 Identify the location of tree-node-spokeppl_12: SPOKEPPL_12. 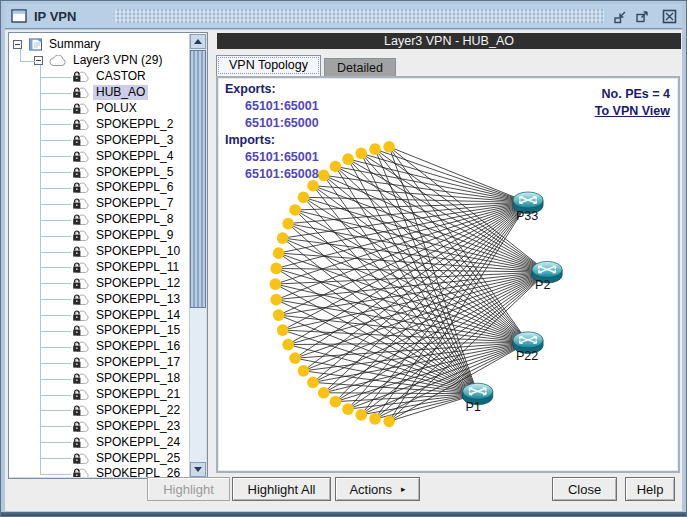
(100, 283).